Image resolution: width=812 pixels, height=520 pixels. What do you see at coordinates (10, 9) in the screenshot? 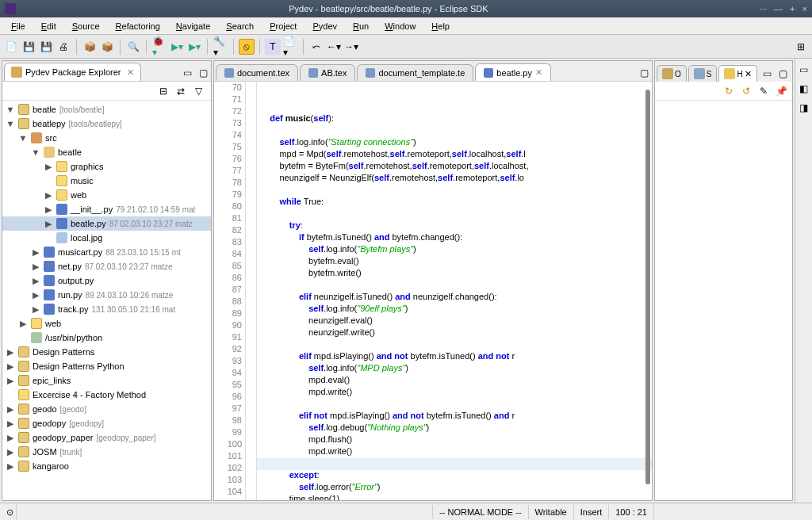
I see `eclipse-icon` at bounding box center [10, 9].